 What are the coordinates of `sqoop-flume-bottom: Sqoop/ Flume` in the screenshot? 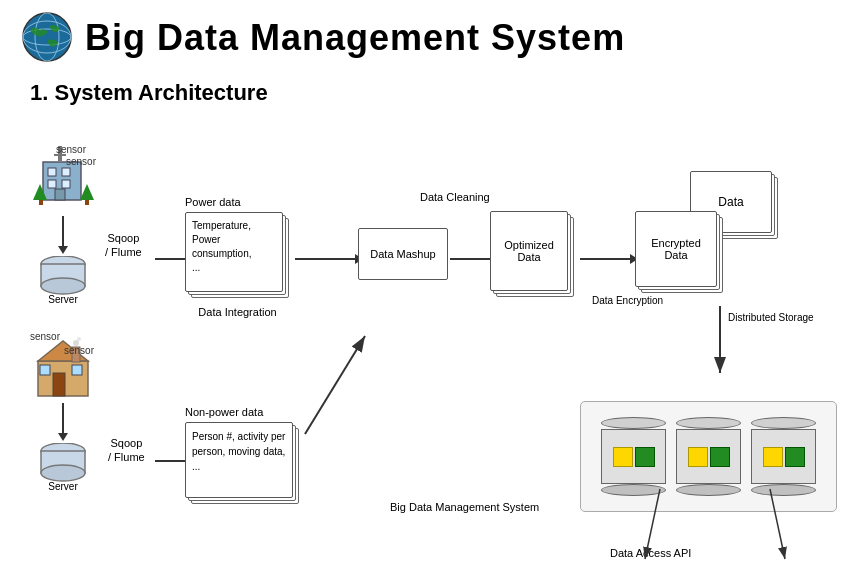 It's located at (126, 450).